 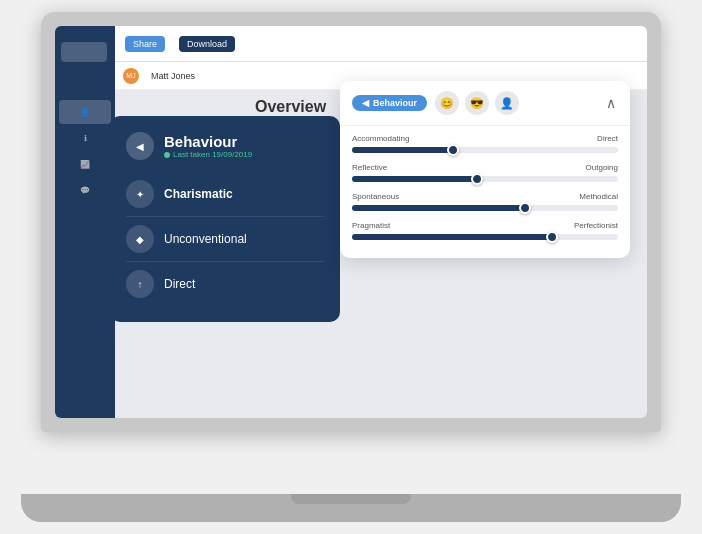 I want to click on badge-icon: ◀, so click(x=366, y=103).